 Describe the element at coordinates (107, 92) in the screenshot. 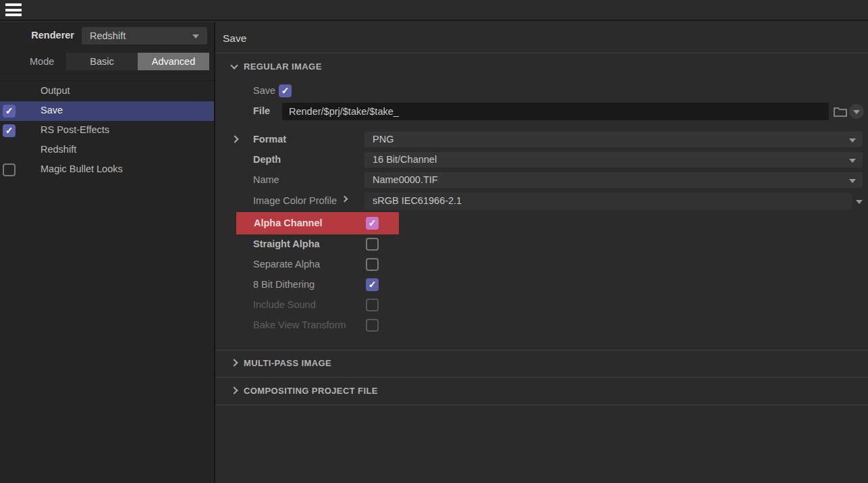

I see `sidebar-item-output: Output` at that location.